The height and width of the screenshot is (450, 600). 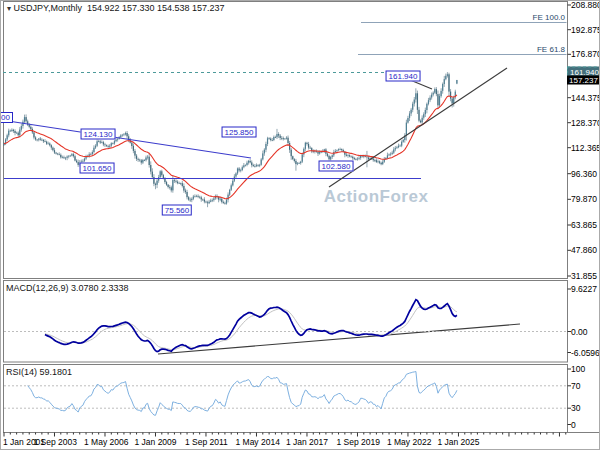 I want to click on time-axis-label: 1 Sep 2003, so click(x=54, y=442).